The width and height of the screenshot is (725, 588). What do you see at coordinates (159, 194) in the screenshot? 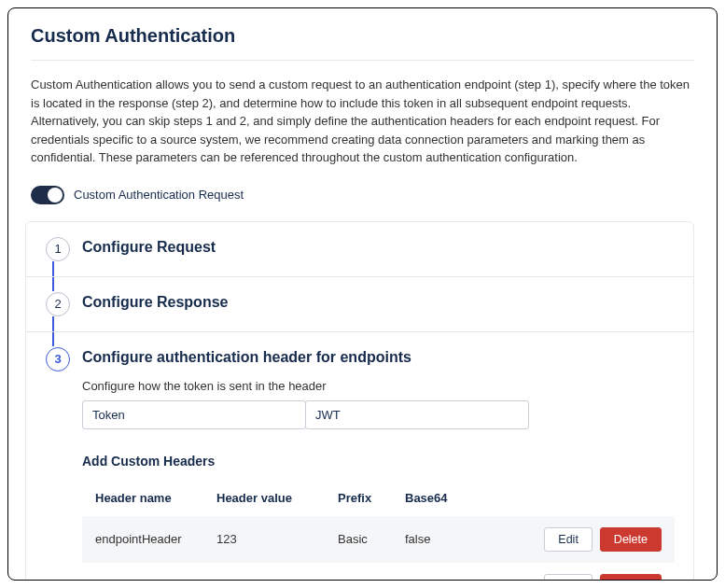
I see `toggle-label: Custom Authentication Request` at bounding box center [159, 194].